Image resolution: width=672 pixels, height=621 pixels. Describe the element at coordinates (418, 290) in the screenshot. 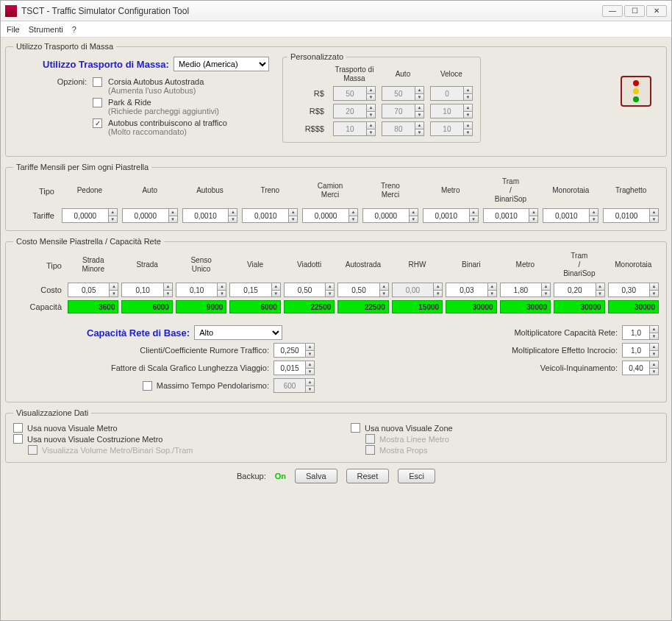

I see `cost-spin-6: 0,00▲▼` at that location.